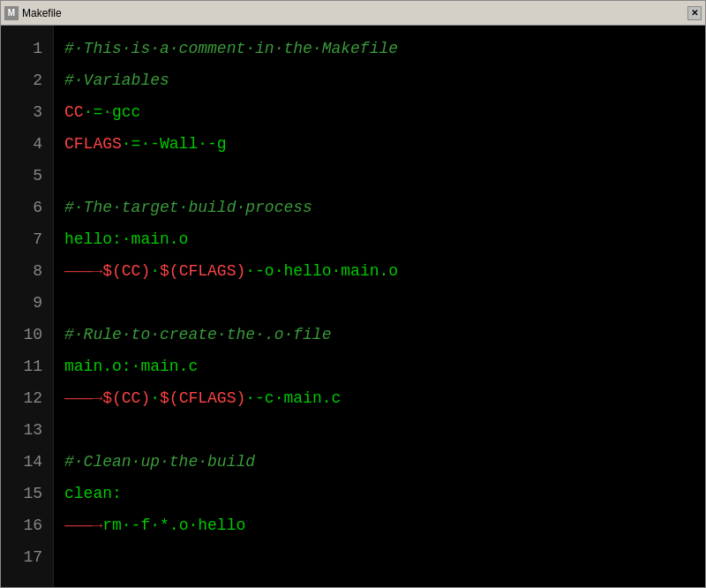  I want to click on code-line-7: hello:·main.o, so click(379, 239).